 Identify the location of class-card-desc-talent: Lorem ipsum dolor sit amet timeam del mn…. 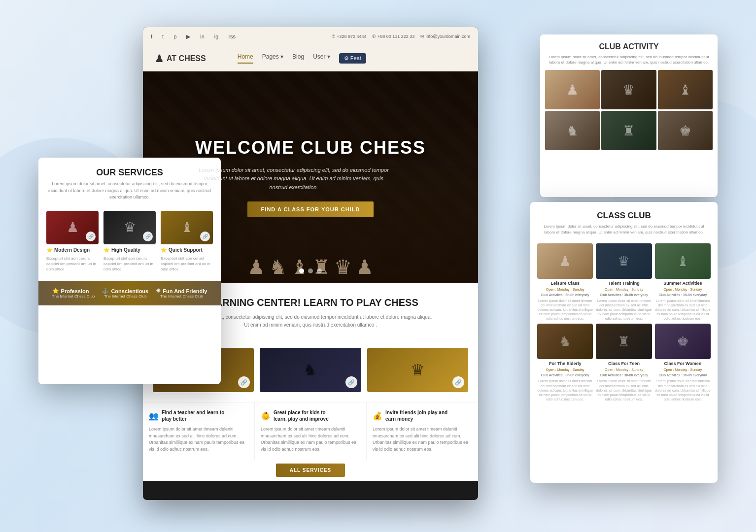
(624, 309).